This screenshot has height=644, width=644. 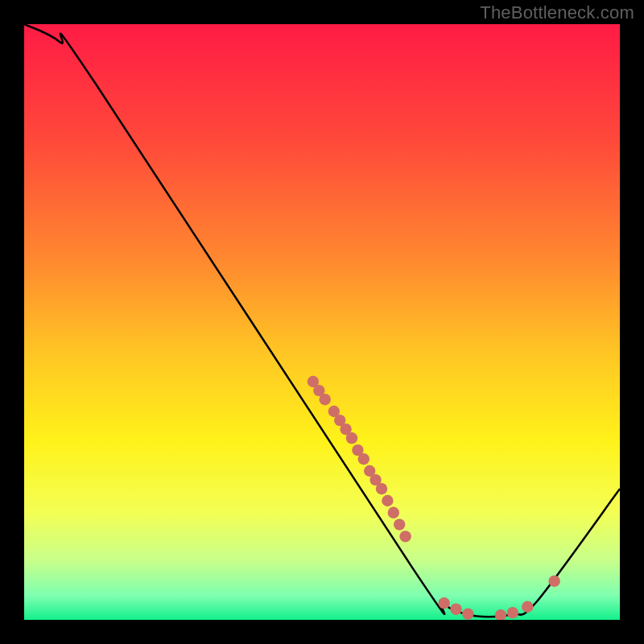 What do you see at coordinates (557, 13) in the screenshot?
I see `watermark-label: TheBottleneck.com` at bounding box center [557, 13].